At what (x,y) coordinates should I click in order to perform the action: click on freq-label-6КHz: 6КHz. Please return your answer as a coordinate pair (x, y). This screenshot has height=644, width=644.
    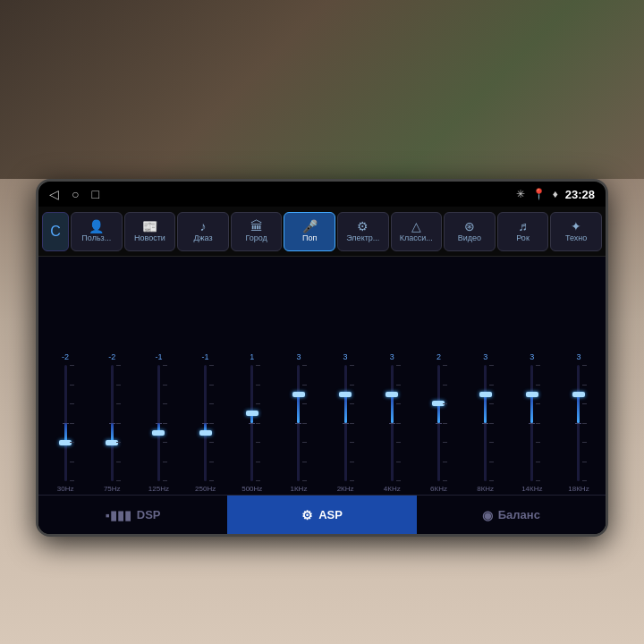
    Looking at the image, I should click on (438, 488).